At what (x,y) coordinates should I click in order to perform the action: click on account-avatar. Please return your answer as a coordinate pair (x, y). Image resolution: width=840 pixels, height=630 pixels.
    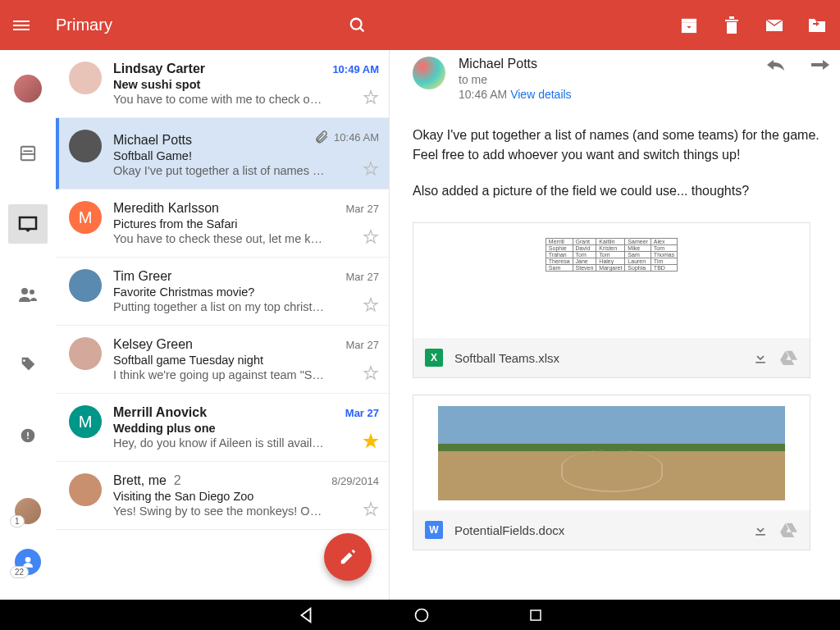
    Looking at the image, I should click on (28, 89).